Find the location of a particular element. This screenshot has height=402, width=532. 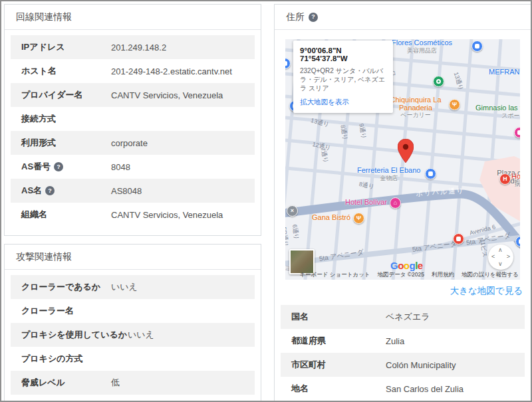

row-label: 利用形式 is located at coordinates (39, 143).